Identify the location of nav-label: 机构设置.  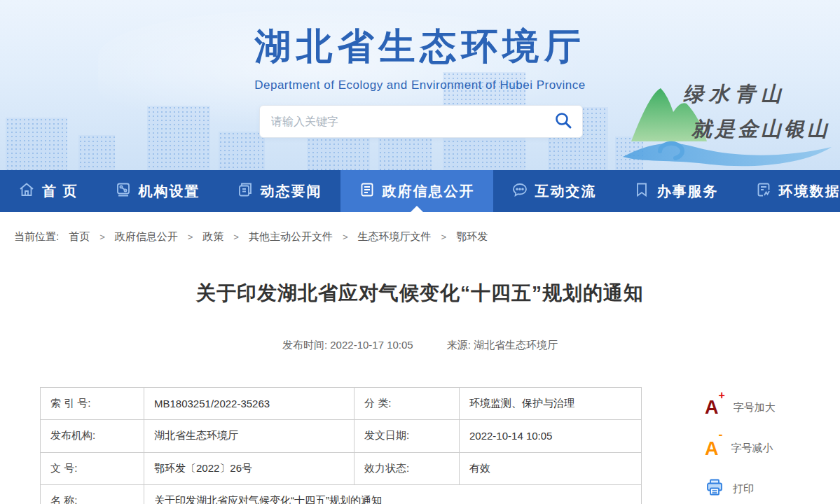
(170, 192).